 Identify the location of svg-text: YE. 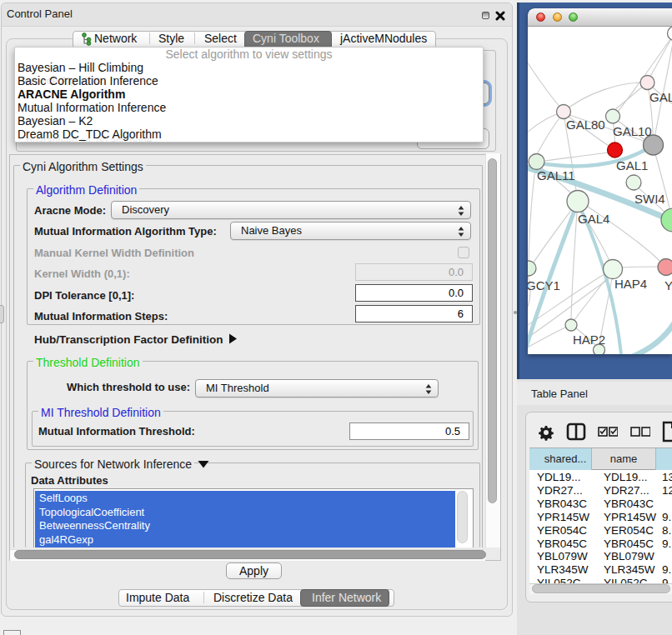
(669, 285).